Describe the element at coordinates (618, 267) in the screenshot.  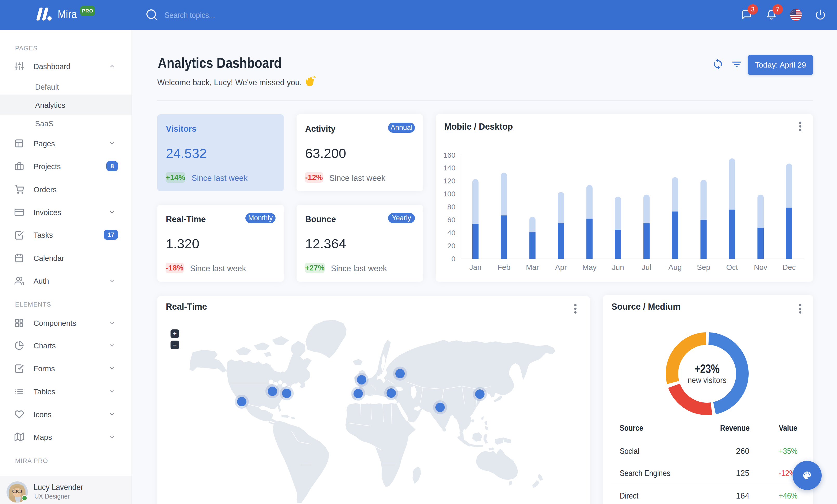
I see `svg-text: Jun` at that location.